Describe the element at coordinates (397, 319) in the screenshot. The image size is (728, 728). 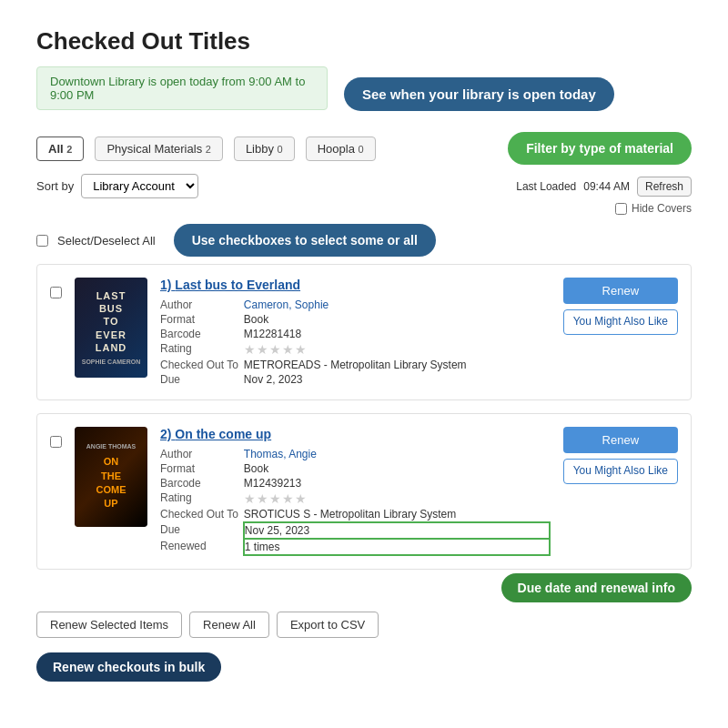
I see `format-value-1: Book` at that location.